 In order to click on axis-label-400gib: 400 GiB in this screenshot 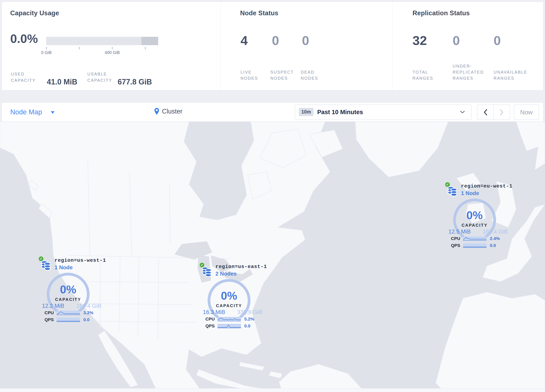, I will do `click(112, 53)`.